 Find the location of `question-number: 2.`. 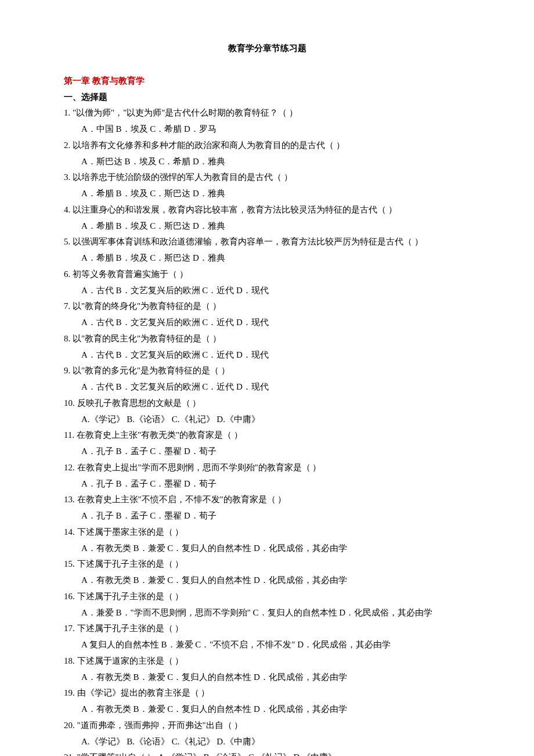

question-number: 2. is located at coordinates (68, 145).